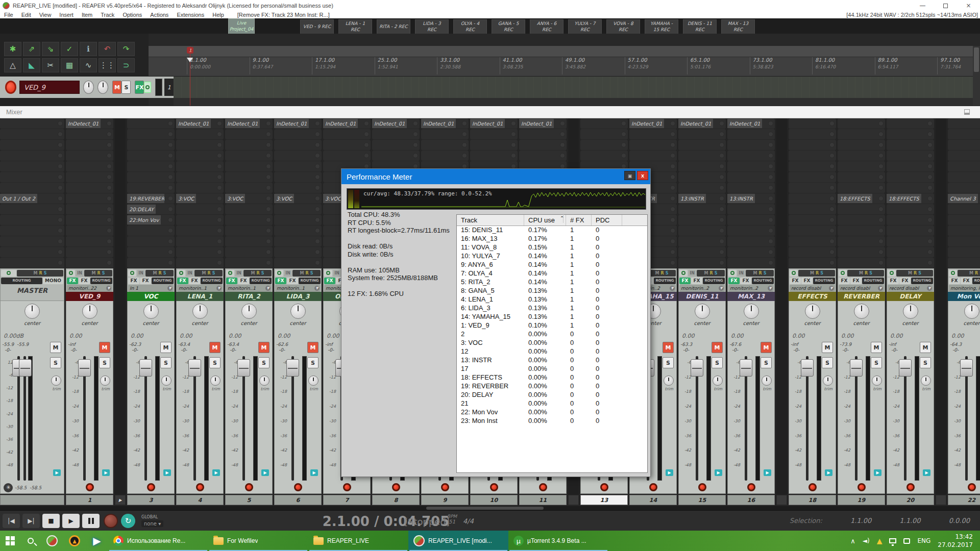  I want to click on record-mode-dropdown: monitorin..2▼, so click(751, 288).